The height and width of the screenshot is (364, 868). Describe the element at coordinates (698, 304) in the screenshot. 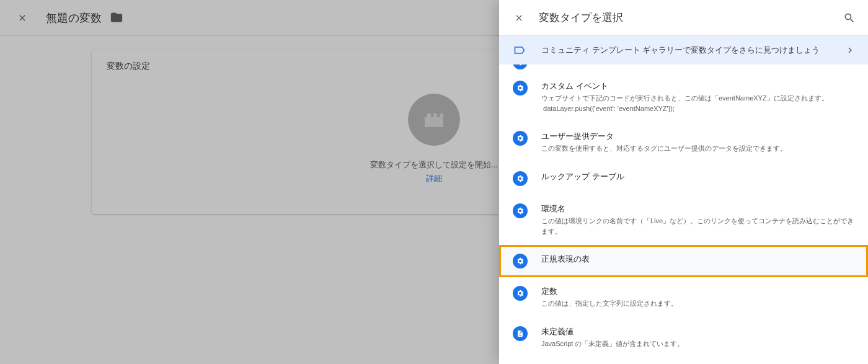

I see `row-desc: この値は、指定した文字列に設定されます。` at that location.